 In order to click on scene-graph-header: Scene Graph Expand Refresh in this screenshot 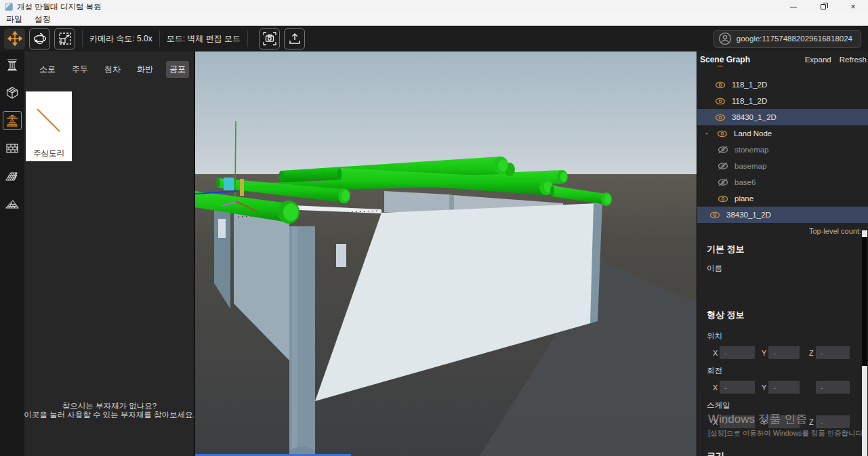, I will do `click(783, 58)`.